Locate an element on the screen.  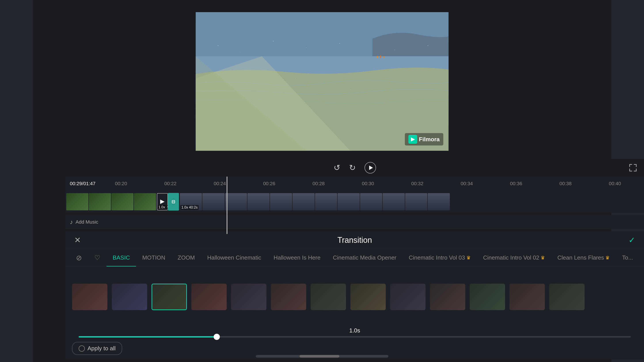
ruler-mark-7: 00:32 is located at coordinates (417, 184).